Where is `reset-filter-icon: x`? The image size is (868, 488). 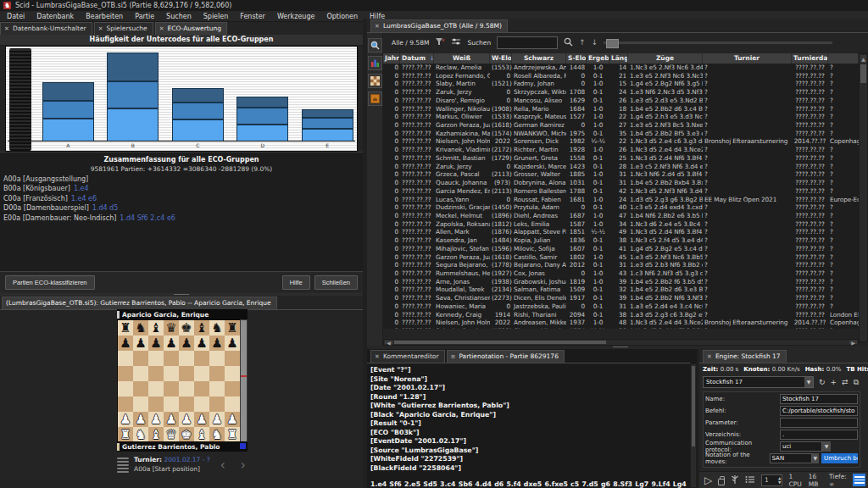
reset-filter-icon: x is located at coordinates (440, 42).